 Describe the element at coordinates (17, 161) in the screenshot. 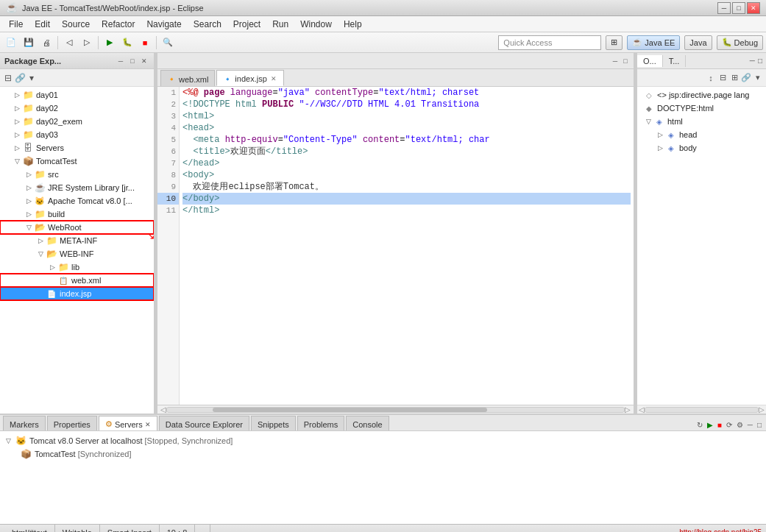

I see `tree-expander-tomcattest: ▽` at that location.